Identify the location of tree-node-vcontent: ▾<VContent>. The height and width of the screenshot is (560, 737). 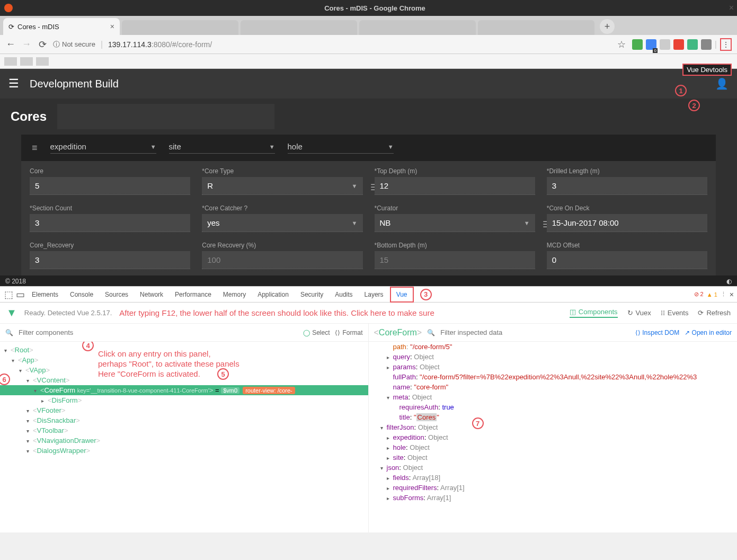
(184, 380).